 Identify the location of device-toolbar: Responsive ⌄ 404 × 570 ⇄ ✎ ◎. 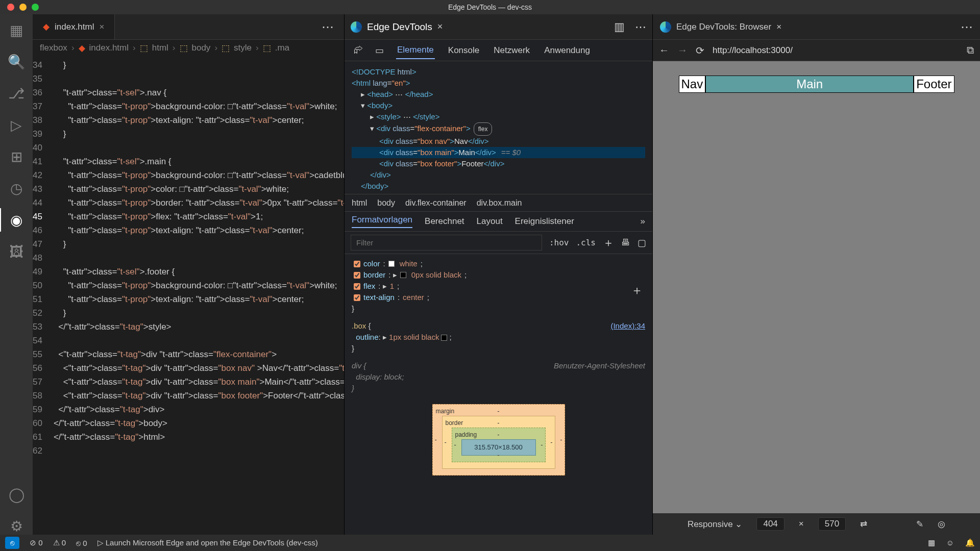
(817, 524).